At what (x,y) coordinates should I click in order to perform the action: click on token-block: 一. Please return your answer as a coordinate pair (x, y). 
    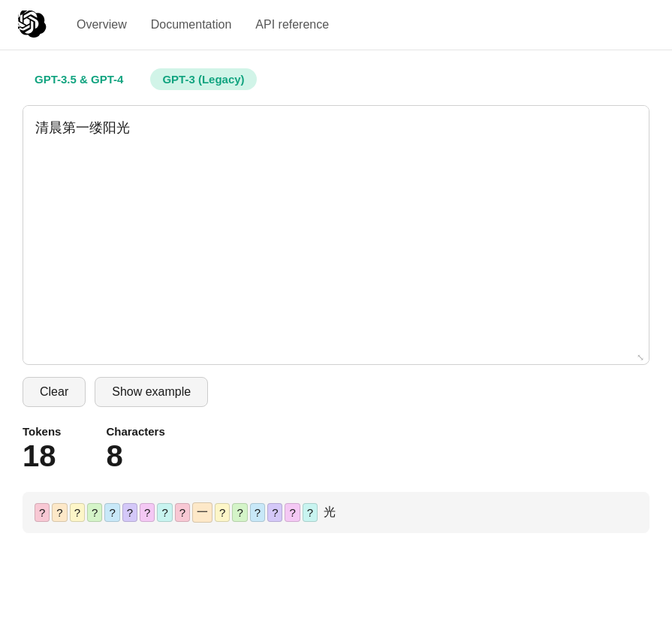
    Looking at the image, I should click on (203, 512).